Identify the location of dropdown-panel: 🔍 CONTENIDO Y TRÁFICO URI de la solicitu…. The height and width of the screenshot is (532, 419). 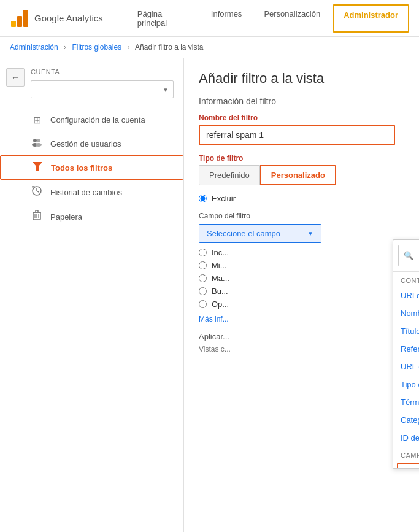
(406, 354).